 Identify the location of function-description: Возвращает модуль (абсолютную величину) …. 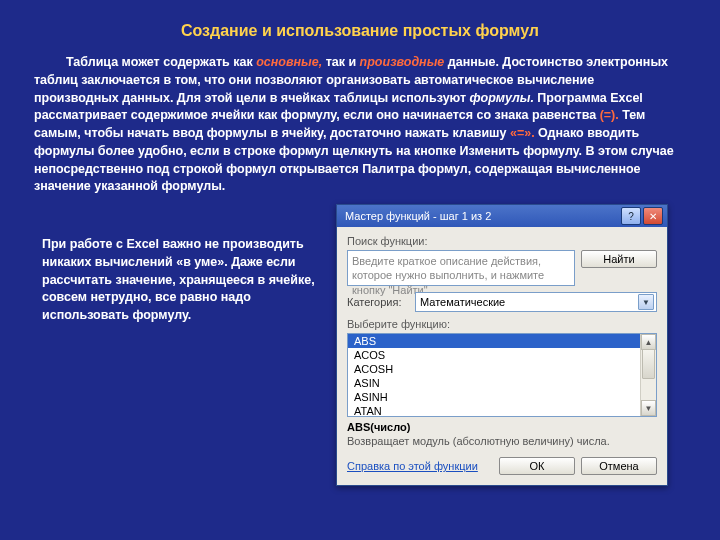
(502, 441).